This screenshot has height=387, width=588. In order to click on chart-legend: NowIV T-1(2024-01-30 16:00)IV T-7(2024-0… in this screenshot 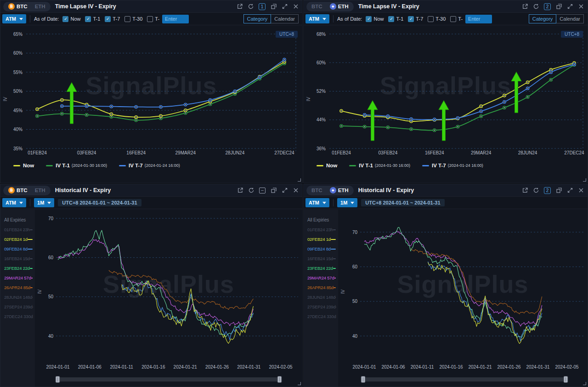, I will do `click(400, 165)`.